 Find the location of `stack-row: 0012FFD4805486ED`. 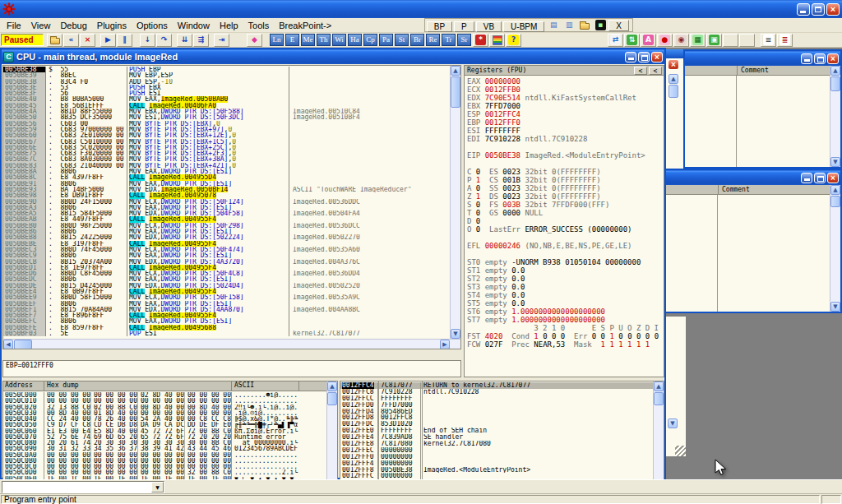

stack-row: 0012FFD4805486ED is located at coordinates (497, 412).